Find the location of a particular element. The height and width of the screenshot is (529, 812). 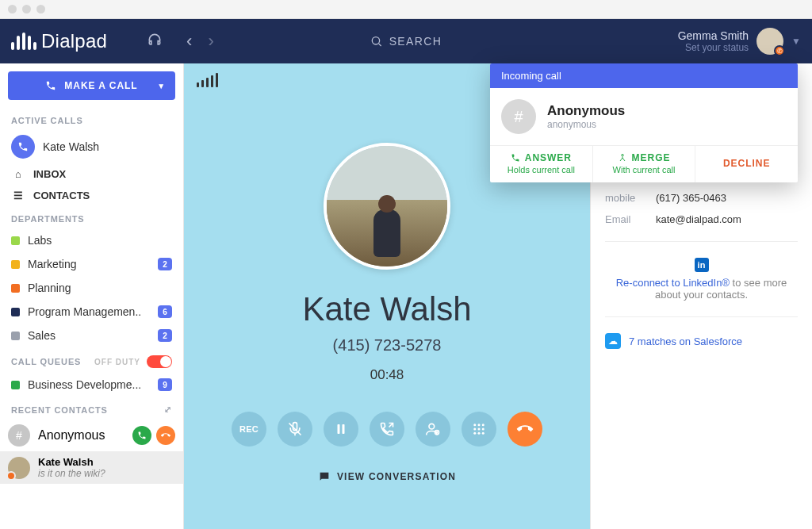

view-conversation-button: VIEW CONVERSATION is located at coordinates (387, 477).